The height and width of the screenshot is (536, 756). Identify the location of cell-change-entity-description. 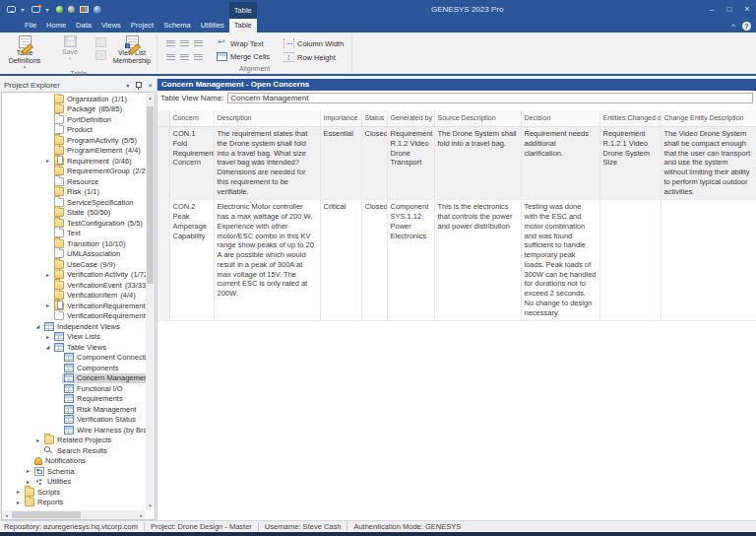
(709, 260).